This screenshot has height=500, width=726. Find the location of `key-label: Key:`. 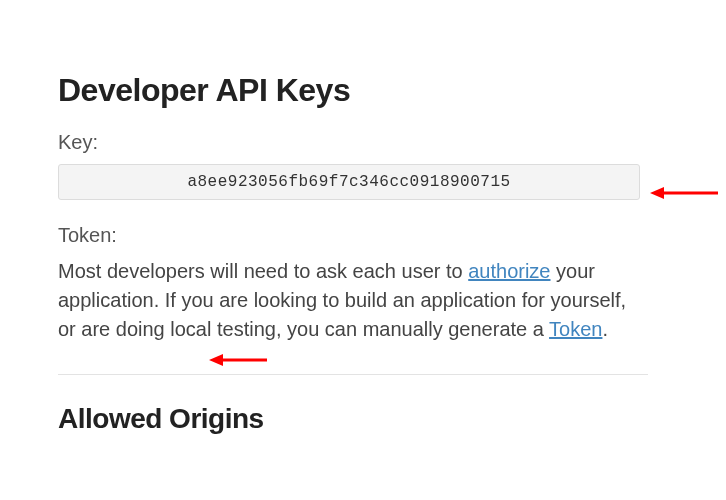

key-label: Key: is located at coordinates (363, 142).